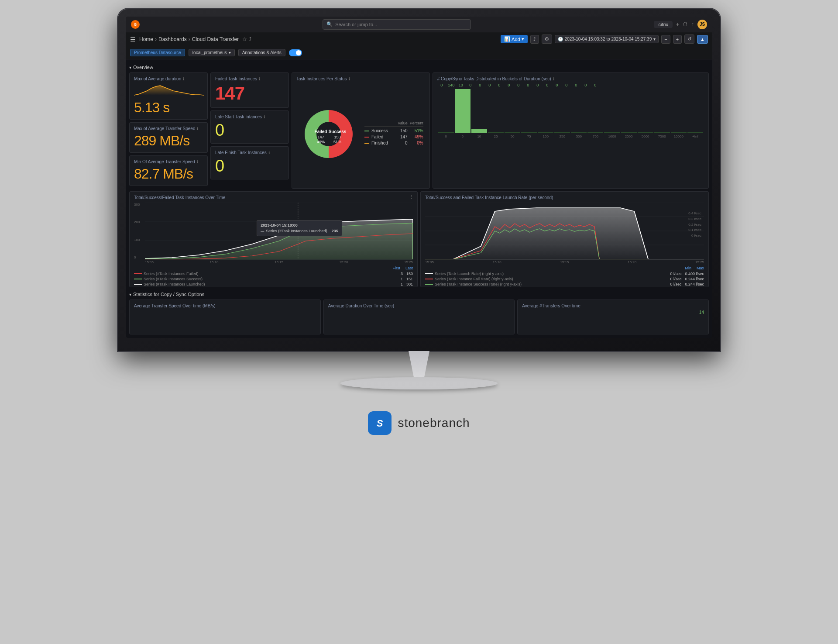 The image size is (838, 644). Describe the element at coordinates (367, 131) in the screenshot. I see `success-dot` at that location.